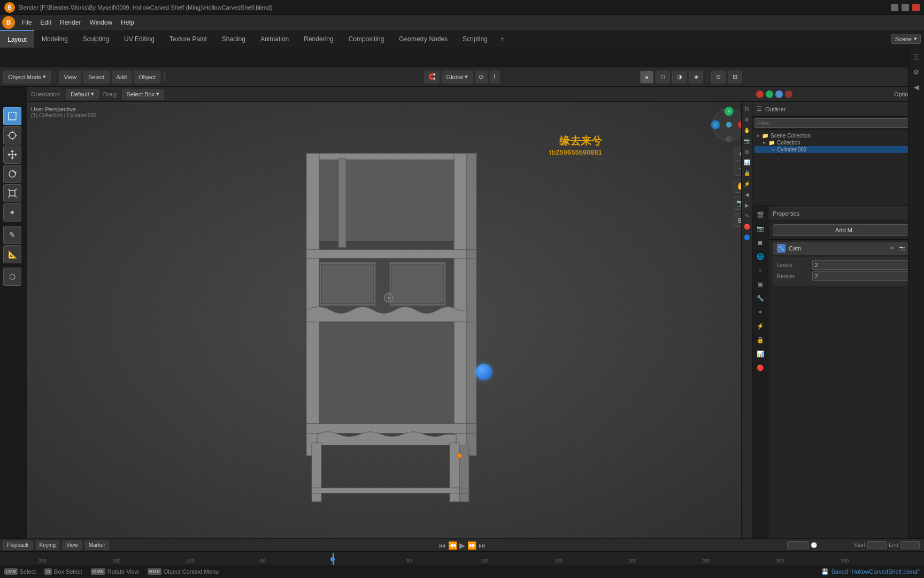 This screenshot has width=924, height=578. I want to click on jump-start-btn: ⏮, so click(442, 545).